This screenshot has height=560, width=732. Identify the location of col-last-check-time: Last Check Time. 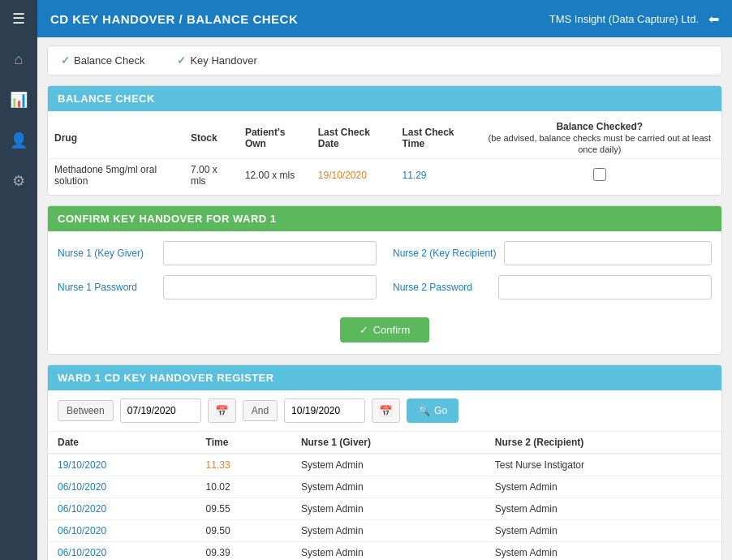
(437, 138).